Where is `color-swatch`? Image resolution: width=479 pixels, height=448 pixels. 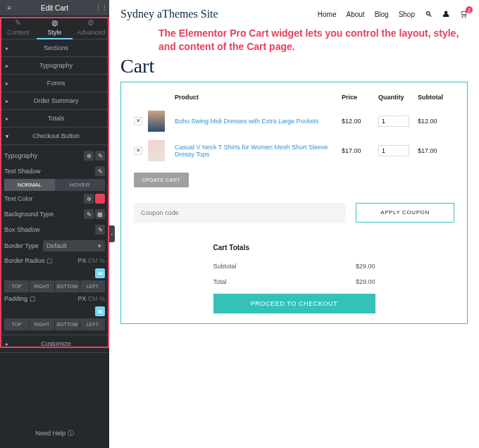 color-swatch is located at coordinates (100, 199).